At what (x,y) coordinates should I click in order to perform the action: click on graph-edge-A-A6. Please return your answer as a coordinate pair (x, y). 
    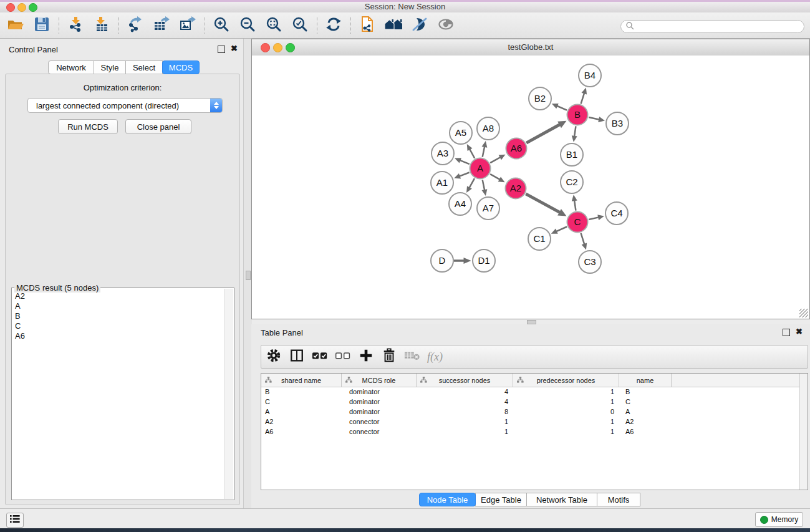
    Looking at the image, I should click on (495, 160).